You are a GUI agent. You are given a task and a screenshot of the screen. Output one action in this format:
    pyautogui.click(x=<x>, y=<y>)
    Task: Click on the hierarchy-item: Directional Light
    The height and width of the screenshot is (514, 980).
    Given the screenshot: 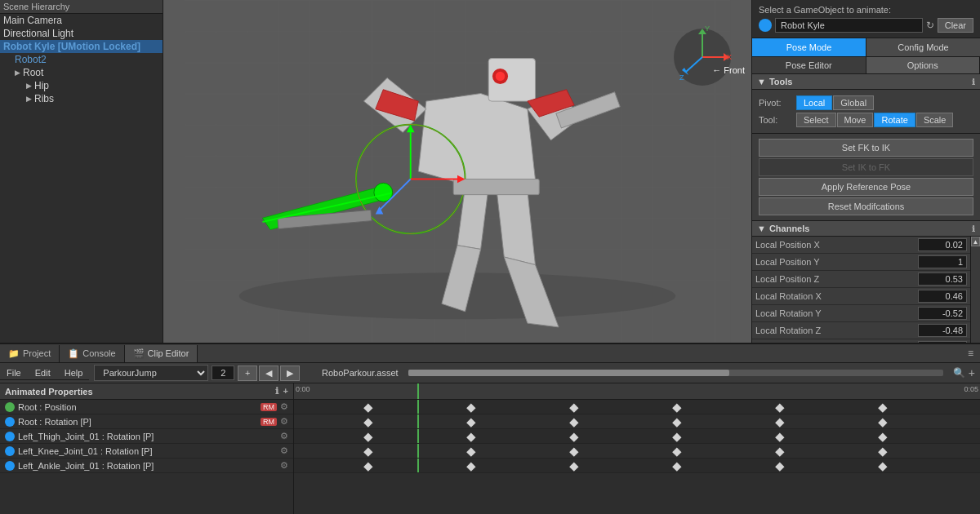 What is the action you would take?
    pyautogui.click(x=82, y=33)
    